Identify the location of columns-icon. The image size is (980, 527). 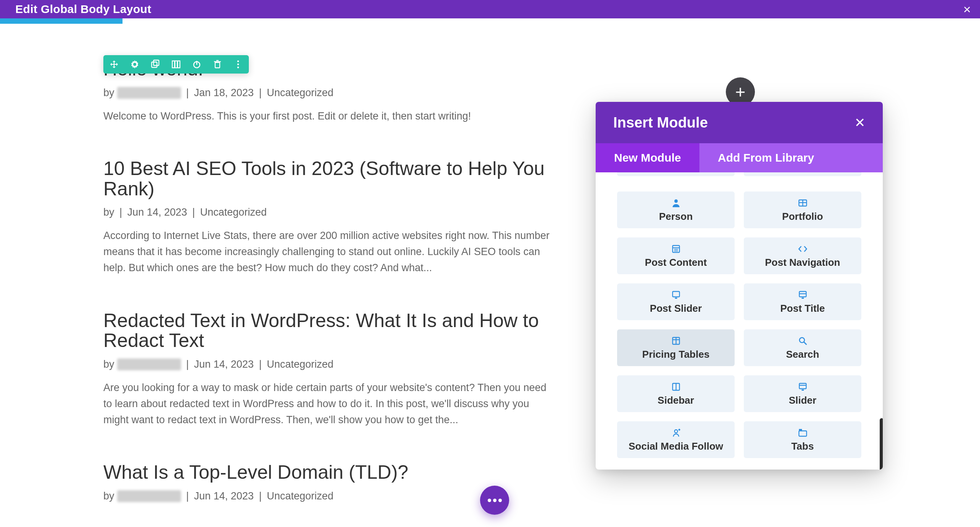
(176, 64).